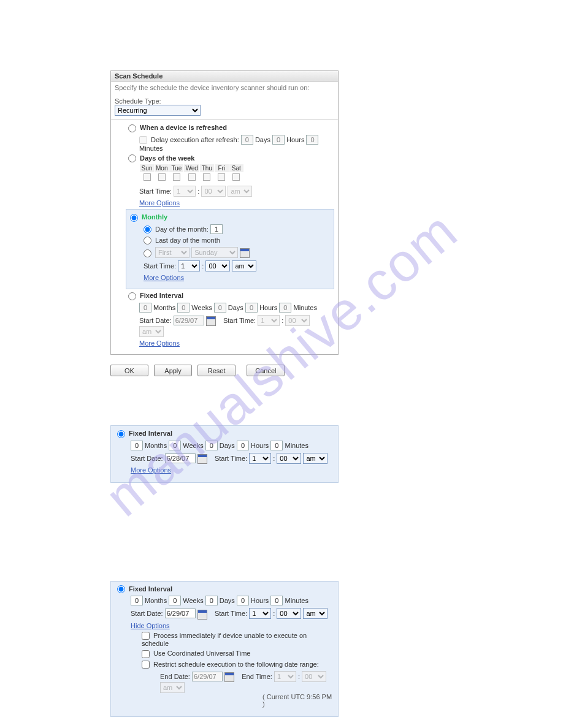 This screenshot has height=728, width=563. What do you see at coordinates (129, 370) in the screenshot?
I see `ok-button: OK` at bounding box center [129, 370].